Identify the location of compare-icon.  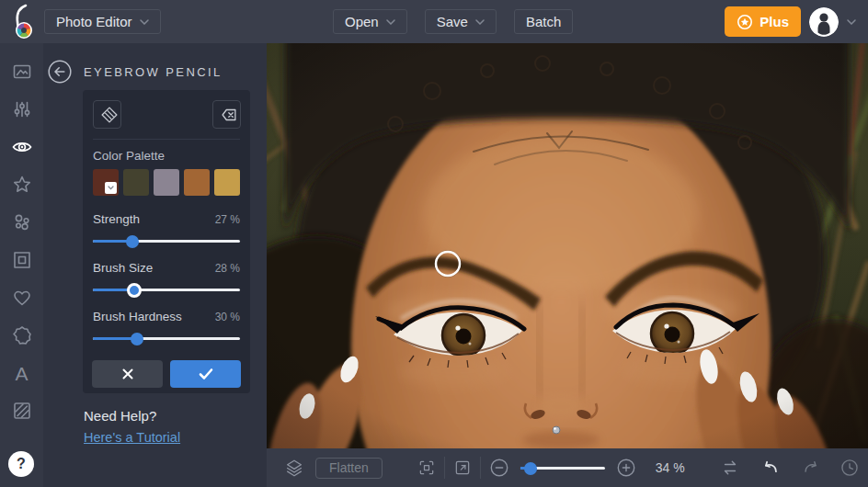
(730, 468).